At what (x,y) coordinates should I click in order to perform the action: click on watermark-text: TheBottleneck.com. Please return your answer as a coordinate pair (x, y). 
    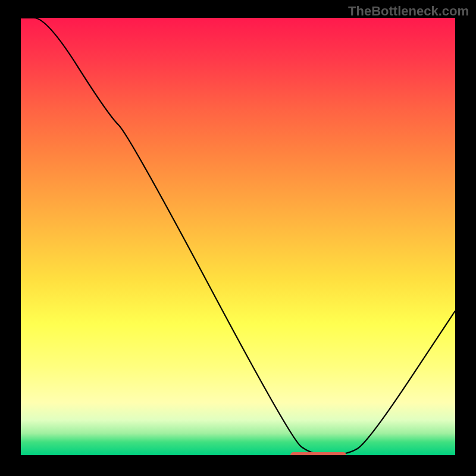
    Looking at the image, I should click on (408, 11).